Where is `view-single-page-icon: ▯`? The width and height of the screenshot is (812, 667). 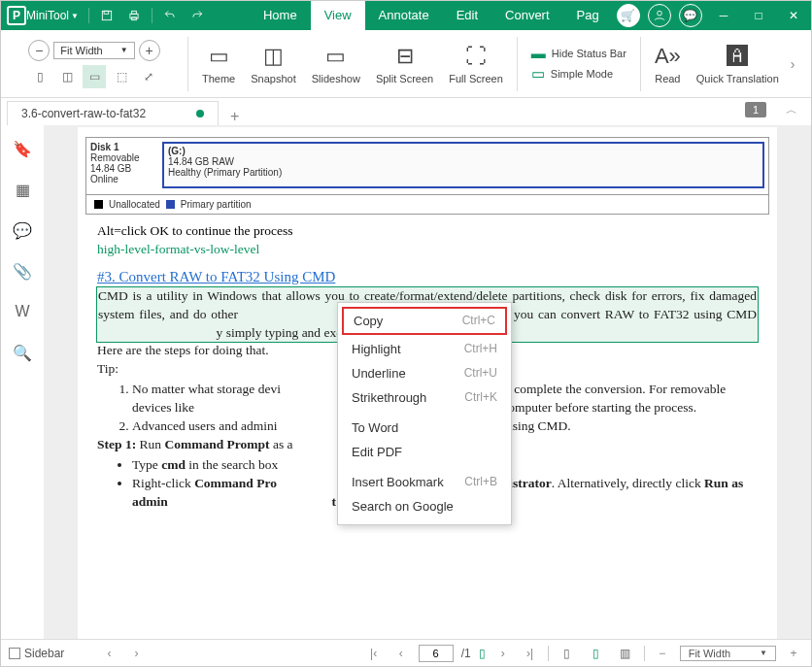 view-single-page-icon: ▯ is located at coordinates (40, 77).